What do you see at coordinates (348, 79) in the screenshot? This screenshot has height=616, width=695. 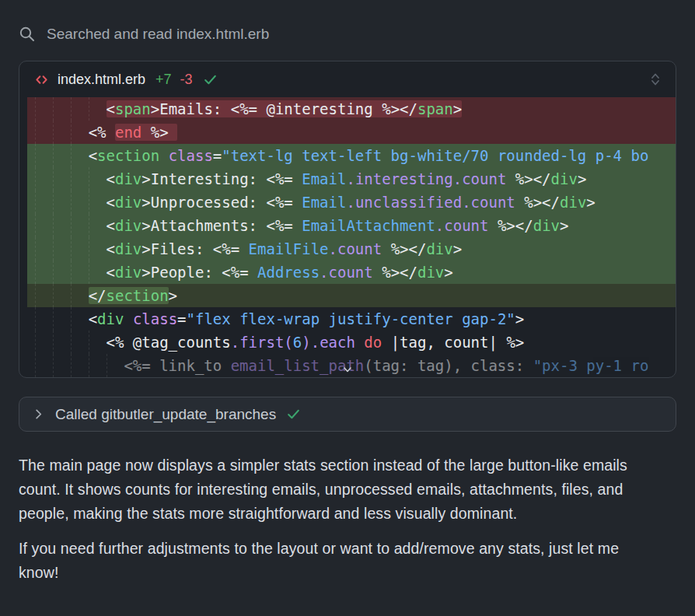 I see `diff-card-header: index.html.erb +7 -3` at bounding box center [348, 79].